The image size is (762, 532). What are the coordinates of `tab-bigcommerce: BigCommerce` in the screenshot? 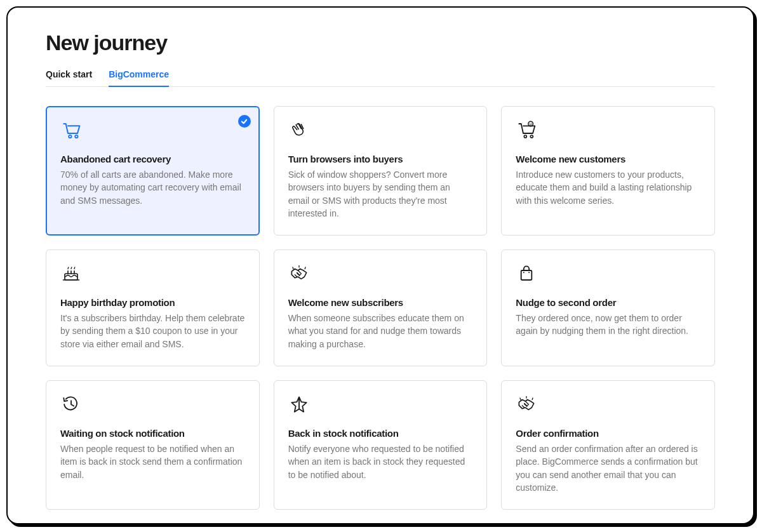 It's located at (138, 78).